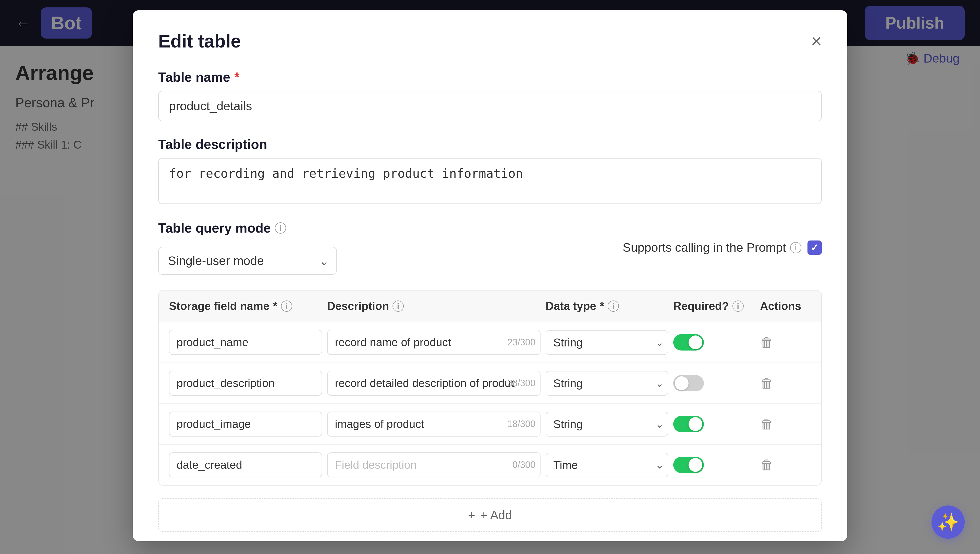 The image size is (980, 554). I want to click on type-select-2: String Number Boolean Time, so click(607, 384).